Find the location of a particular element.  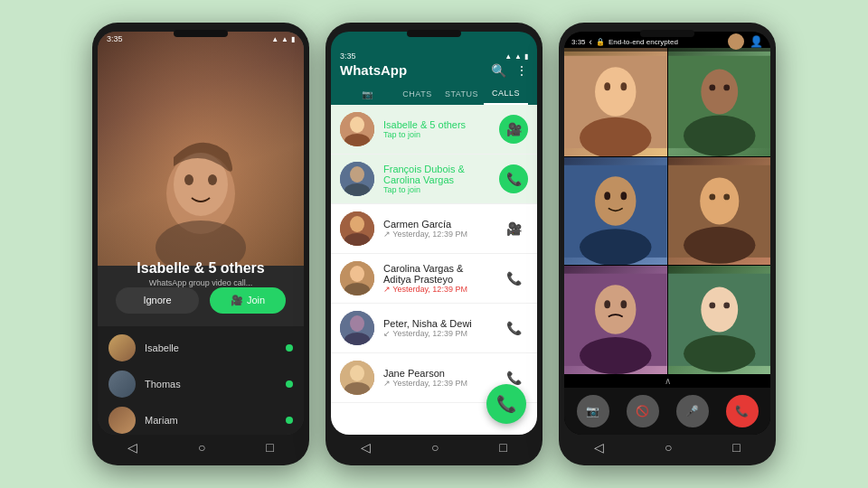

time-2: 3:35 is located at coordinates (348, 56).